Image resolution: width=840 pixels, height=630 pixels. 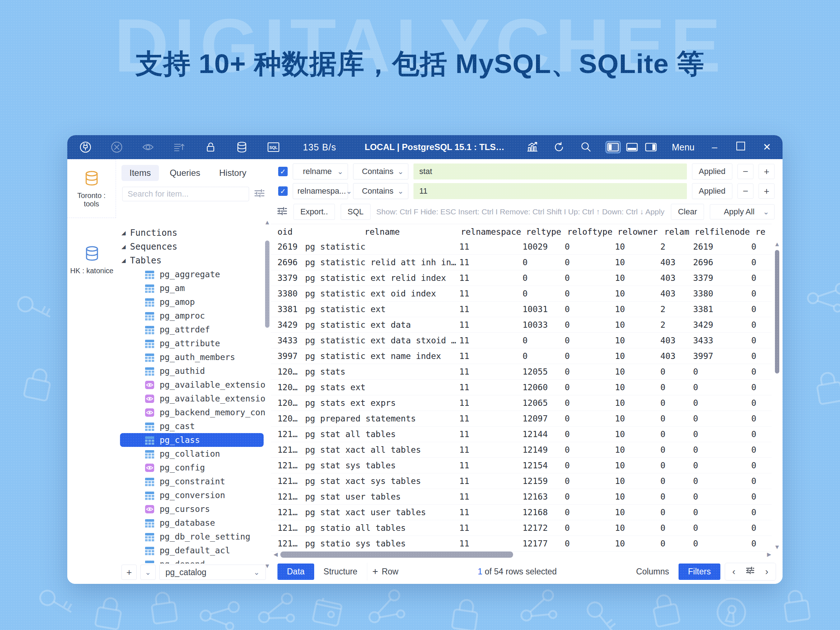 I want to click on table-row: 3433pg_statistic_ext_data_stxoid_inh_i…1…, so click(x=521, y=341).